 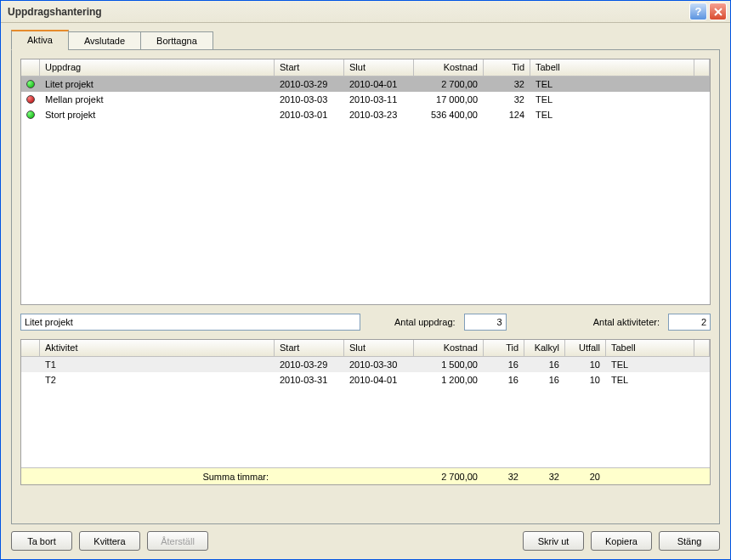 What do you see at coordinates (708, 12) in the screenshot?
I see `titlebar-buttons: ?` at bounding box center [708, 12].